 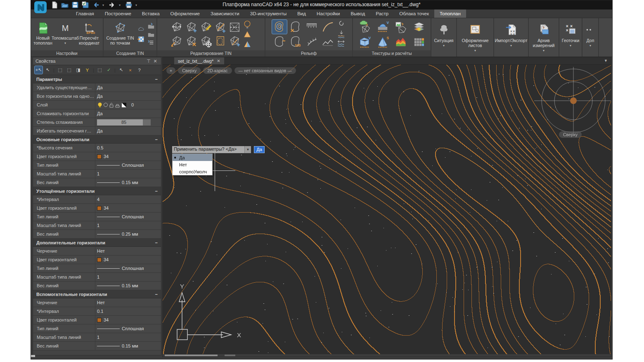 What do you see at coordinates (97, 243) in the screenshot?
I see `section-header: Дополнительные горизонтали−` at bounding box center [97, 243].